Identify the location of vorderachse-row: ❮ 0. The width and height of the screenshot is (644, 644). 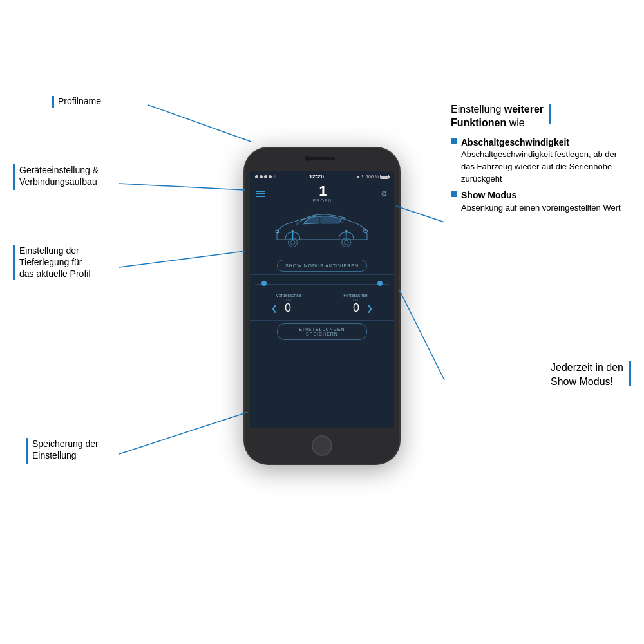
(289, 308).